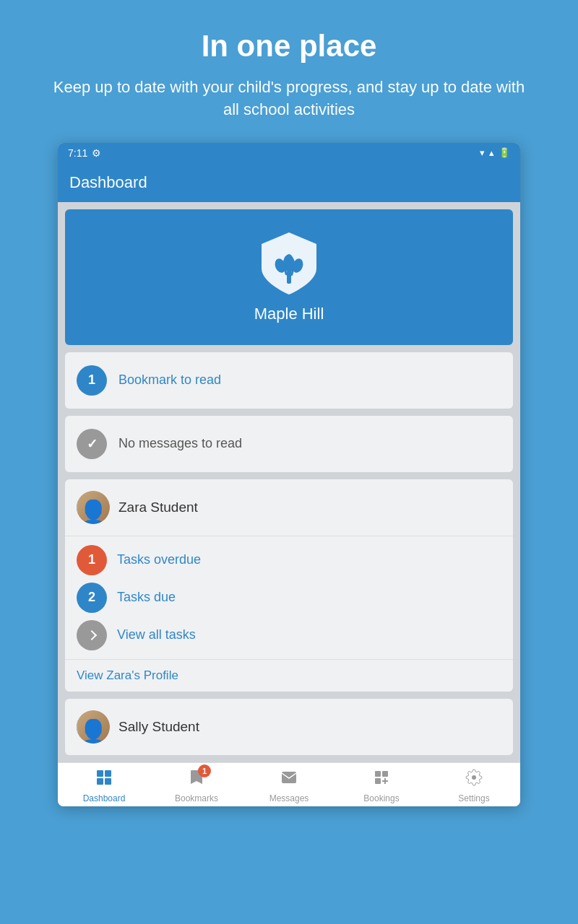 This screenshot has height=924, width=578. What do you see at coordinates (93, 511) in the screenshot?
I see `avatar-silhouette: 👤` at bounding box center [93, 511].